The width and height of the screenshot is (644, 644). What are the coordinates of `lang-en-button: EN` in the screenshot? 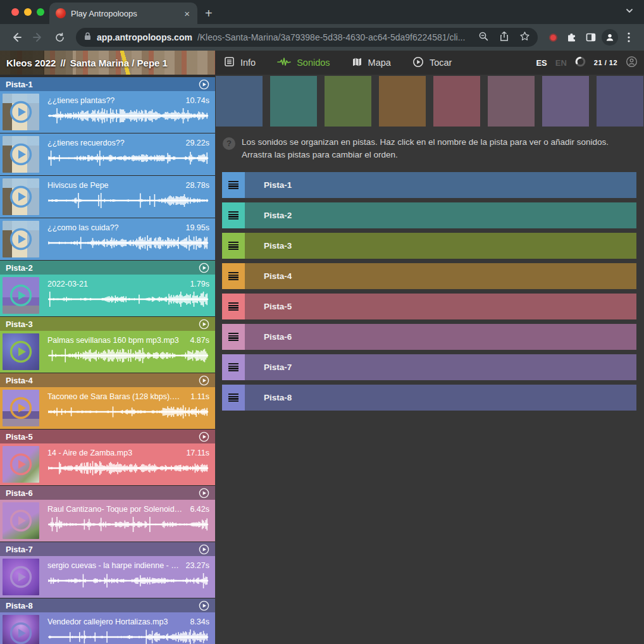 It's located at (561, 63).